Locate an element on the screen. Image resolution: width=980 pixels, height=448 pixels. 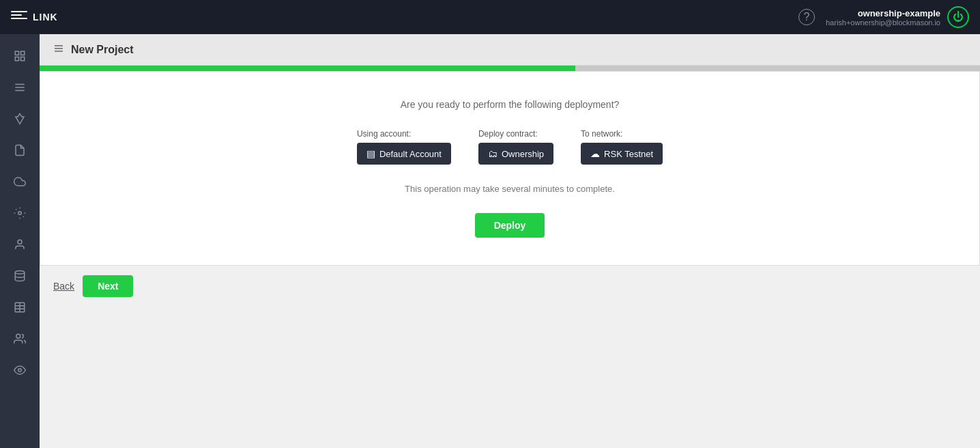
topbar-right: ? ownership-example harish+ownership@blo… is located at coordinates (884, 17).